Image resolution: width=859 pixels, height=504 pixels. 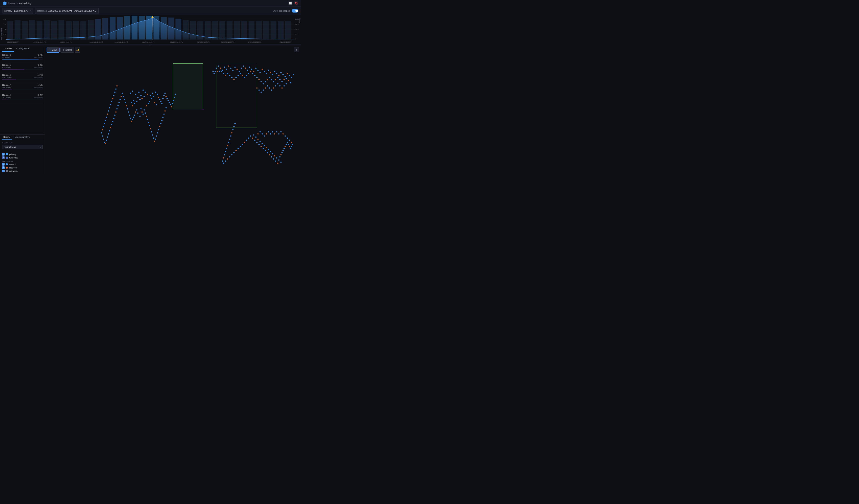 What do you see at coordinates (31, 11) in the screenshot?
I see `chevron-down-icon: ▾` at bounding box center [31, 11].